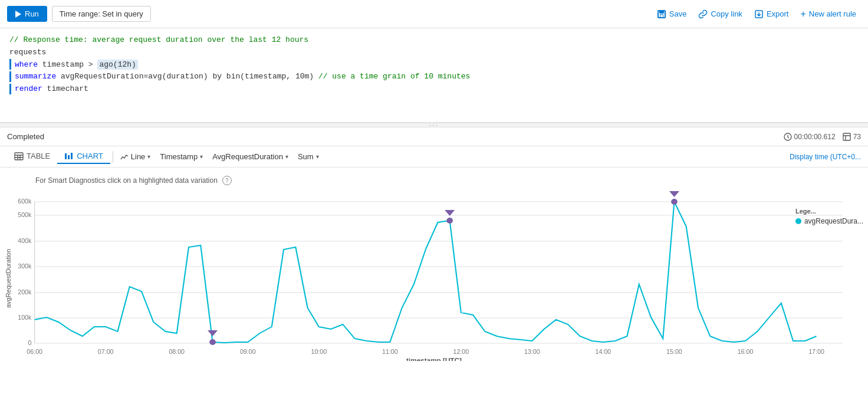  I want to click on svg-text: 300k, so click(25, 267).